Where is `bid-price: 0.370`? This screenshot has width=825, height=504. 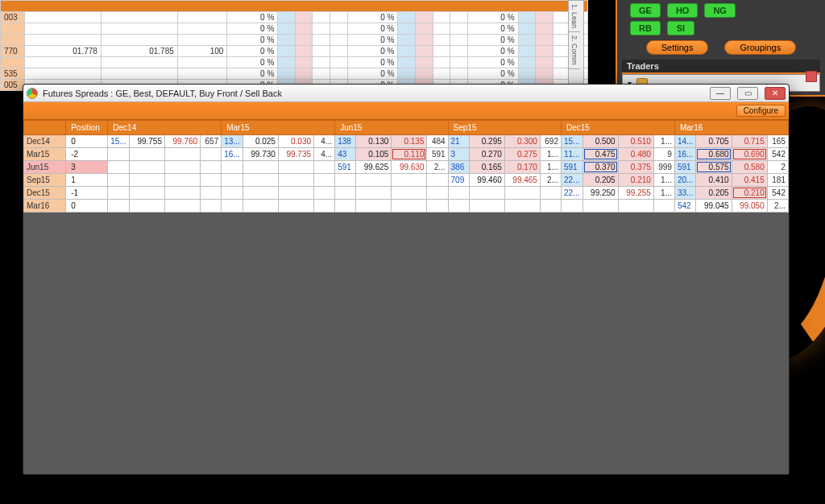
bid-price: 0.370 is located at coordinates (600, 167).